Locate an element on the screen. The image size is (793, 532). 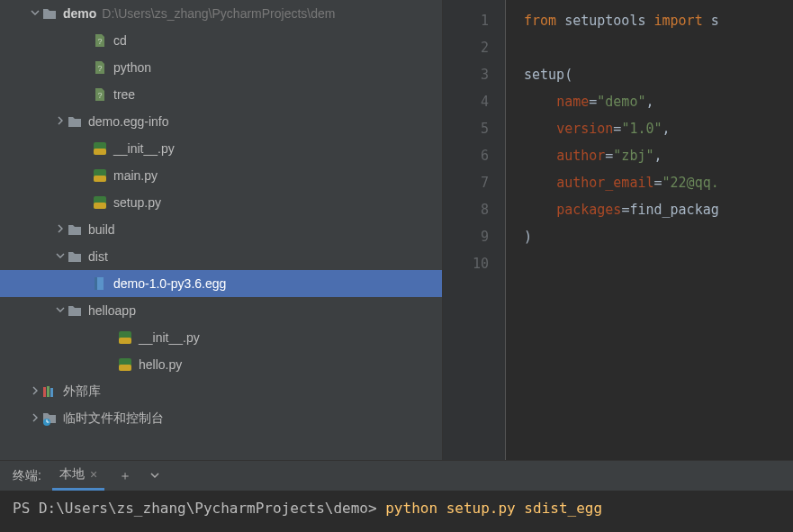
tree-item-label: setup.py is located at coordinates (137, 203).